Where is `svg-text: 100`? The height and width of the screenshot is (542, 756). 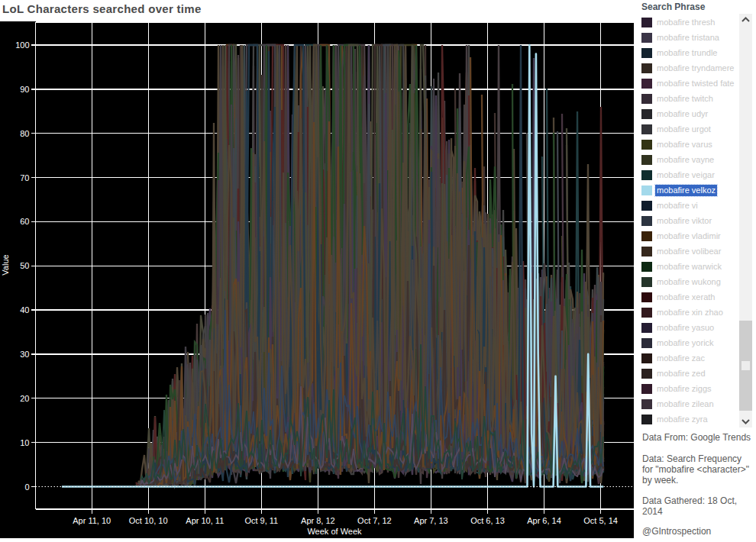
svg-text: 100 is located at coordinates (22, 45).